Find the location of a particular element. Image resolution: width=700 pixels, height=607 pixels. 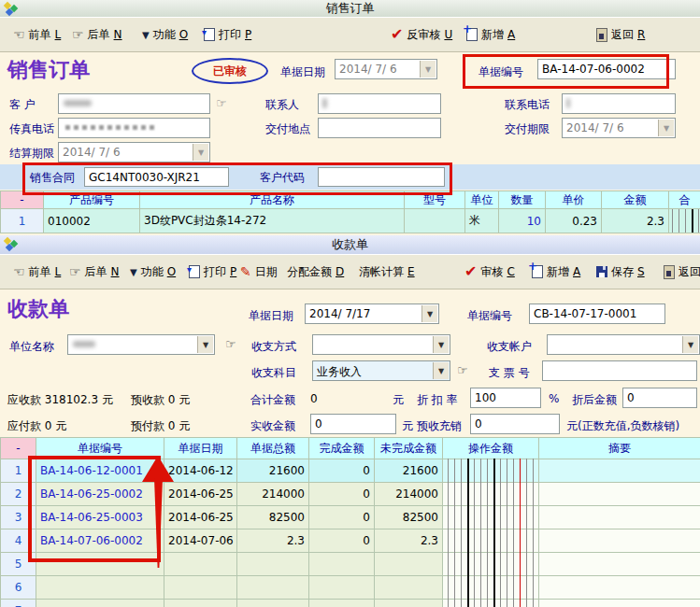

date-button: ✎日期 is located at coordinates (259, 272).